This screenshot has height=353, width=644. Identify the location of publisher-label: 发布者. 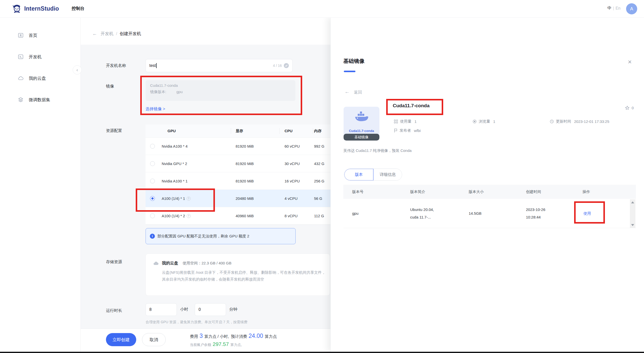
(405, 131).